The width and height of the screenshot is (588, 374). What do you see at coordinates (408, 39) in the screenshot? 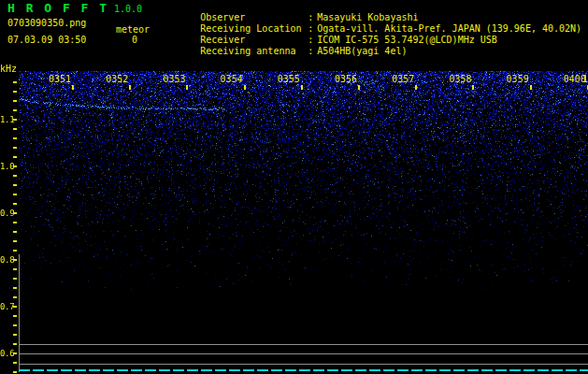
I see `station-value: ICOM IC-575 53.7492(@LCD)MHz USB` at bounding box center [408, 39].